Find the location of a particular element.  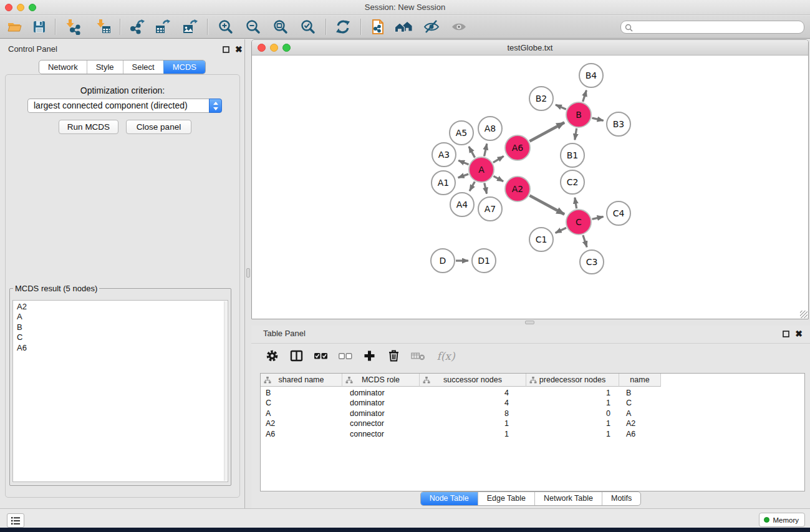

home-icon is located at coordinates (403, 27).